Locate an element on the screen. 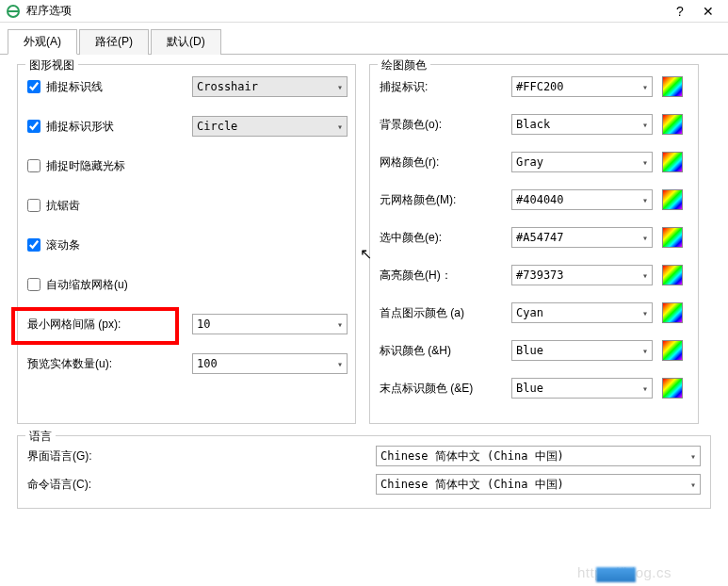 This screenshot has height=586, width=728. chk-label: 捕捉时隐藏光标 is located at coordinates (86, 166).